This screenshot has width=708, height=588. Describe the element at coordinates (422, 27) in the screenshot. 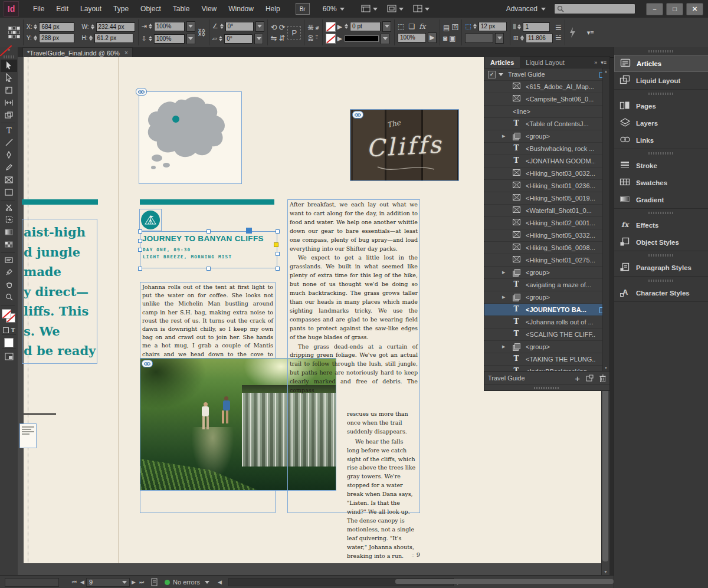

I see `effects-icon: fx` at that location.